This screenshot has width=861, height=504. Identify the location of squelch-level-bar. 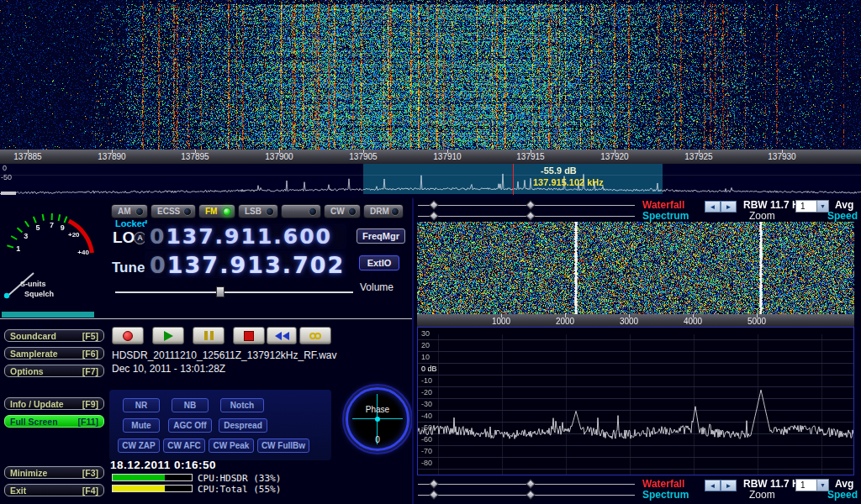
(48, 314).